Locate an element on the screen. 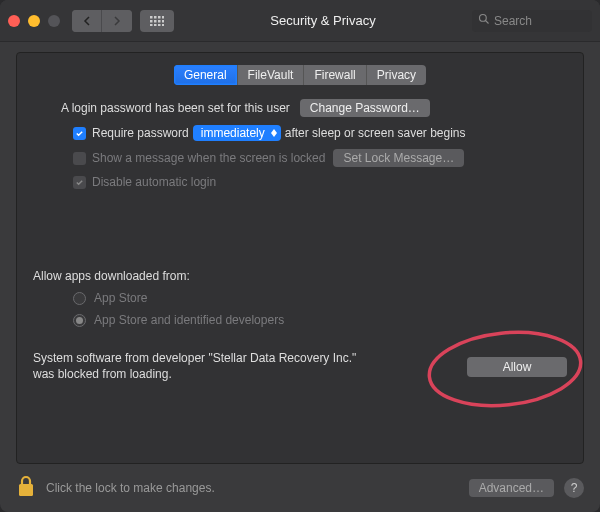  radio-identified-developers is located at coordinates (80, 320).